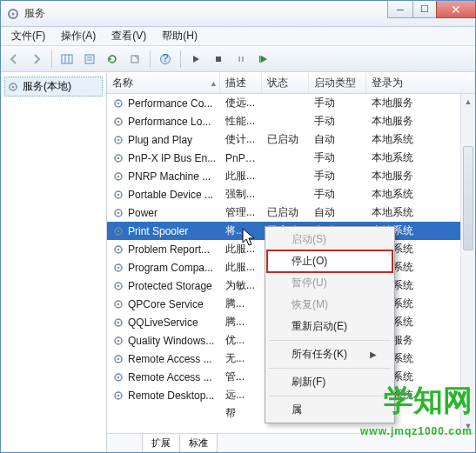 The width and height of the screenshot is (476, 453). What do you see at coordinates (291, 443) in the screenshot?
I see `tab-strip: 扩展 标准` at bounding box center [291, 443].